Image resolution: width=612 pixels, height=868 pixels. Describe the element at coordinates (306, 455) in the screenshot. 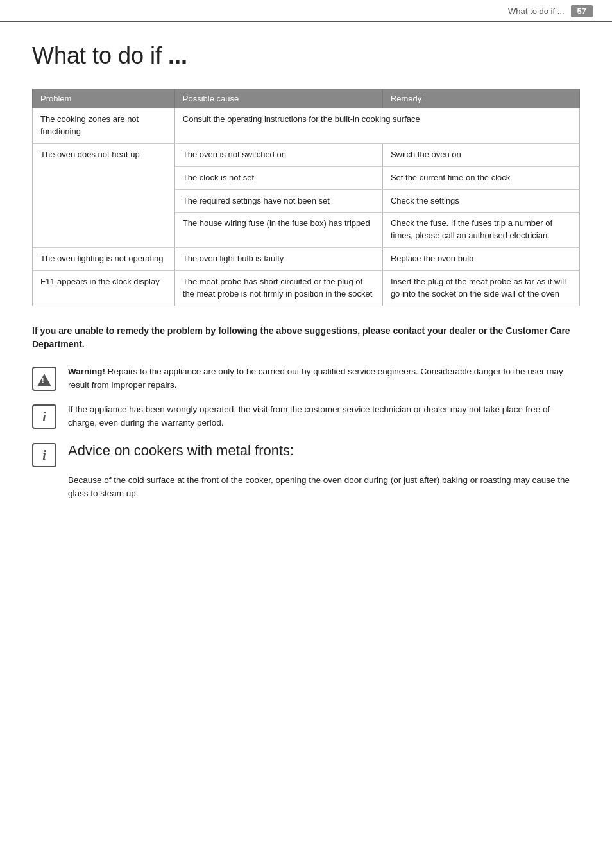

I see `advice-header: i Advice on cookers with metal fronts:` at that location.